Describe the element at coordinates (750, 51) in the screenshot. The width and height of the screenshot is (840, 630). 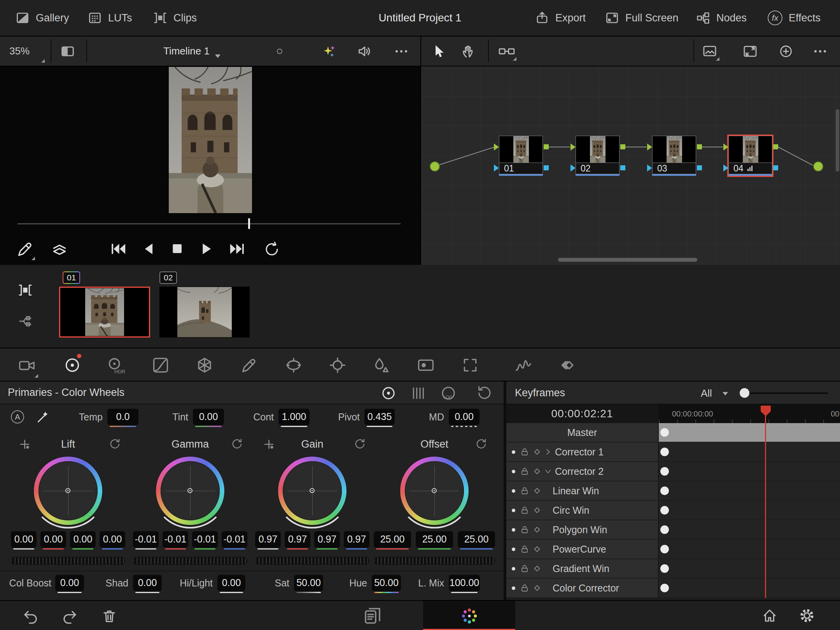
I see `fit-view-button` at that location.